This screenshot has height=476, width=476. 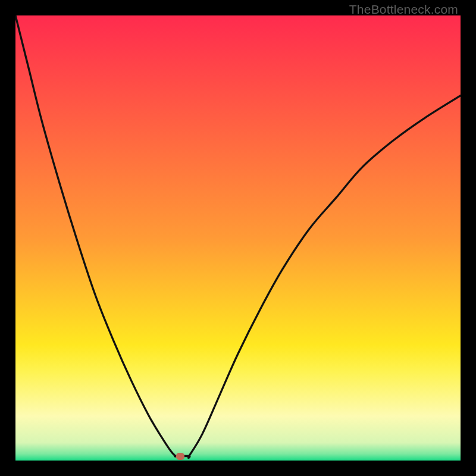 What do you see at coordinates (403, 10) in the screenshot?
I see `watermark: TheBottleneck.com` at bounding box center [403, 10].